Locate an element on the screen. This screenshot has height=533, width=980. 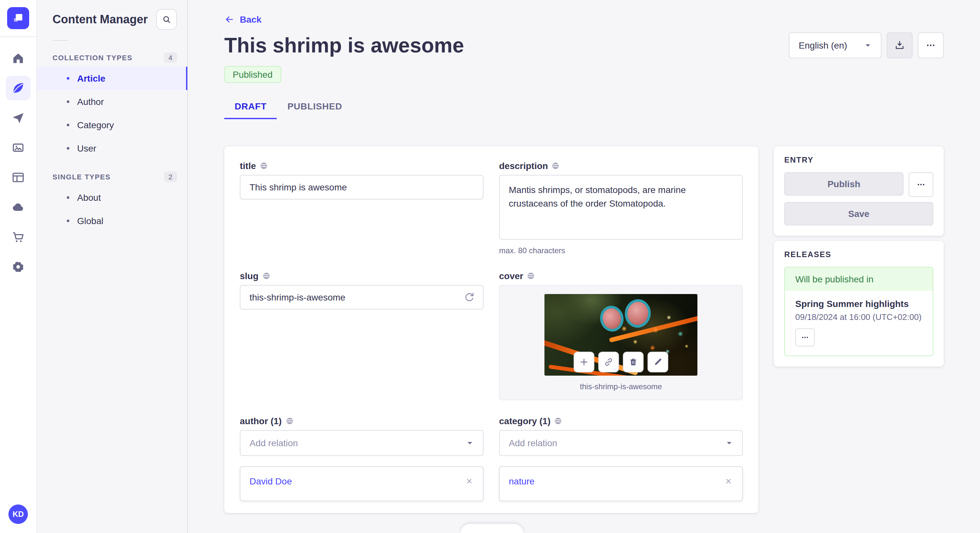
home-icon is located at coordinates (18, 59).